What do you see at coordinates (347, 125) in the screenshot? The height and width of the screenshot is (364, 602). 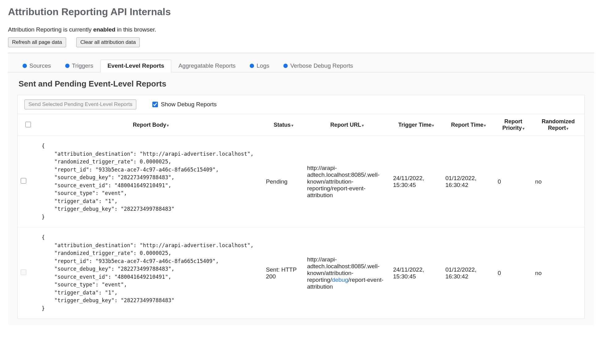 I see `col-url: Report URL▾` at bounding box center [347, 125].